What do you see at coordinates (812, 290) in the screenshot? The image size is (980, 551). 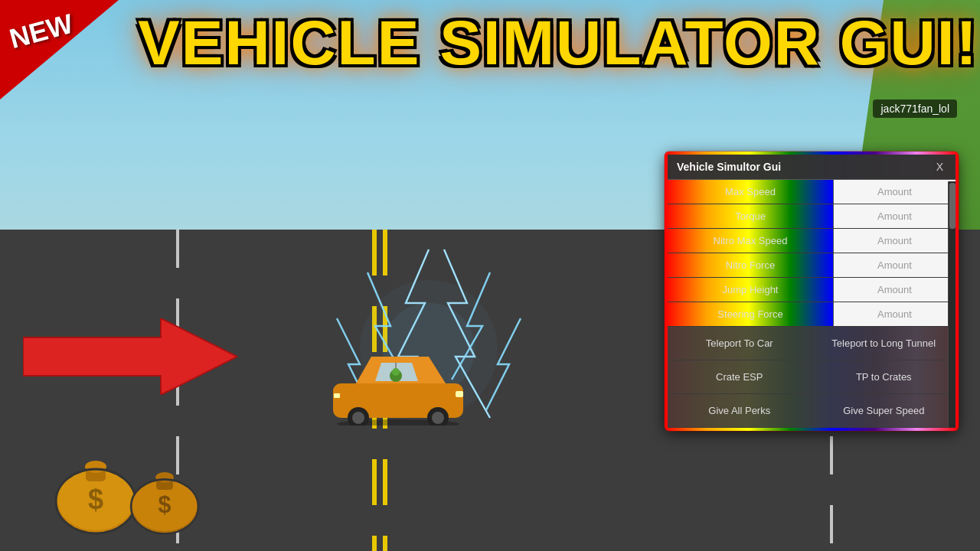 I see `jump-height-row: Jump Height` at bounding box center [812, 290].